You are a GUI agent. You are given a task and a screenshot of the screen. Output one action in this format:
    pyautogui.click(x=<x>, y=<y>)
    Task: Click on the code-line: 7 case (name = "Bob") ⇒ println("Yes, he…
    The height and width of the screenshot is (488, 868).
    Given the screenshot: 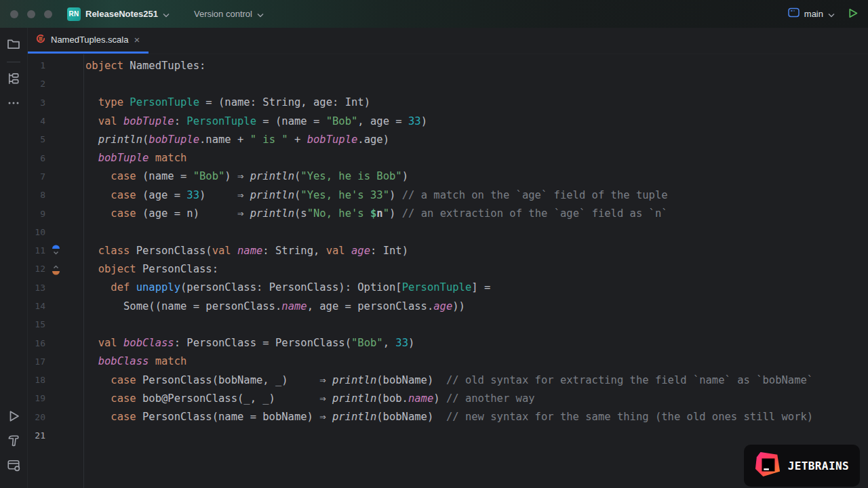 What is the action you would take?
    pyautogui.click(x=448, y=176)
    